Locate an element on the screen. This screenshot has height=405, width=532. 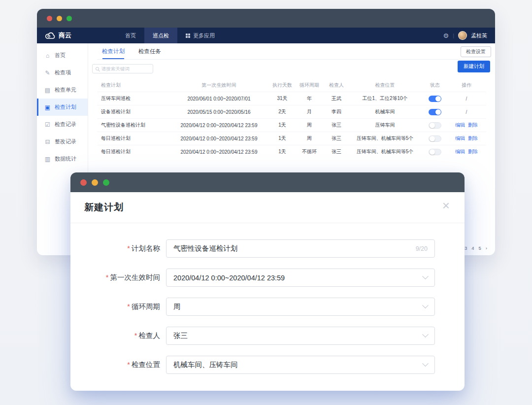
table-cell: 2020/06/01 0:00~2020/07/01 is located at coordinates (219, 99).